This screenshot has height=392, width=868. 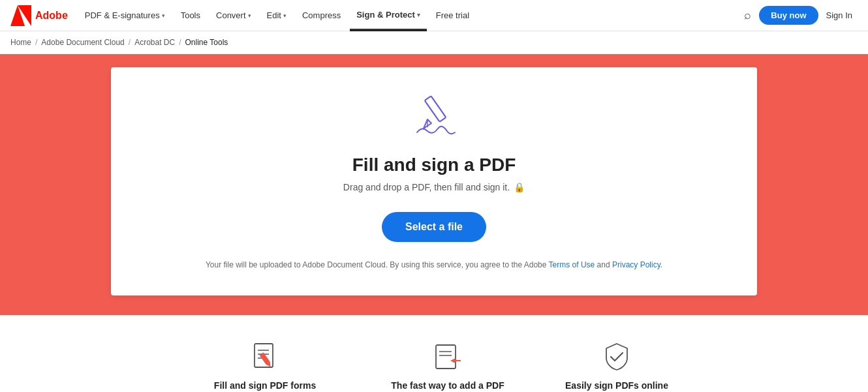 What do you see at coordinates (448, 386) in the screenshot?
I see `feature-add-signature-label: The fast way to add a PDF signature` at bounding box center [448, 386].